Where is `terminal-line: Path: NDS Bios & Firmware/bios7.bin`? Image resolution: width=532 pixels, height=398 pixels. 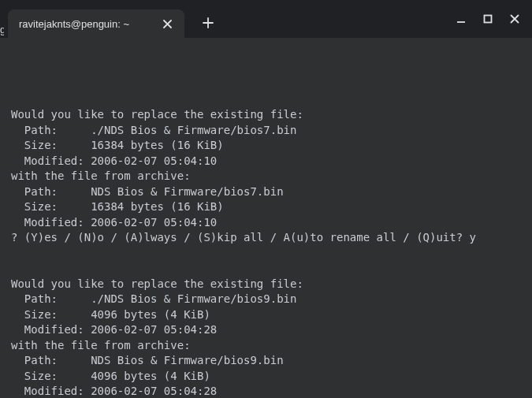 terminal-line: Path: NDS Bios & Firmware/bios7.bin is located at coordinates (266, 192).